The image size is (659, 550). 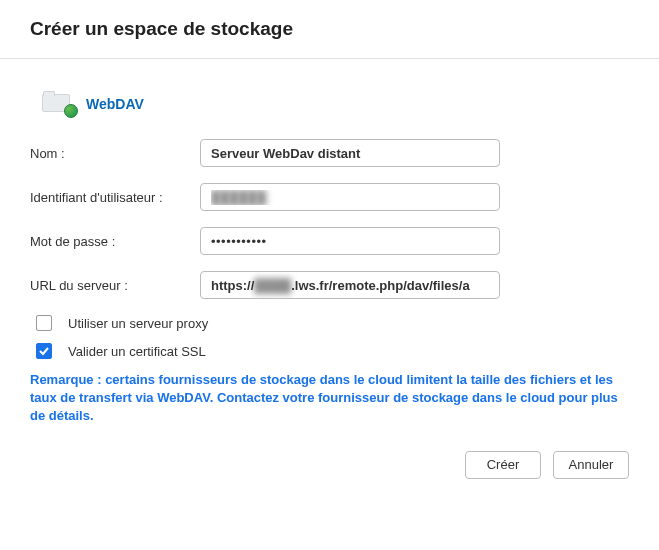 I want to click on ssl-label: Valider un certificat SSL, so click(x=137, y=352).